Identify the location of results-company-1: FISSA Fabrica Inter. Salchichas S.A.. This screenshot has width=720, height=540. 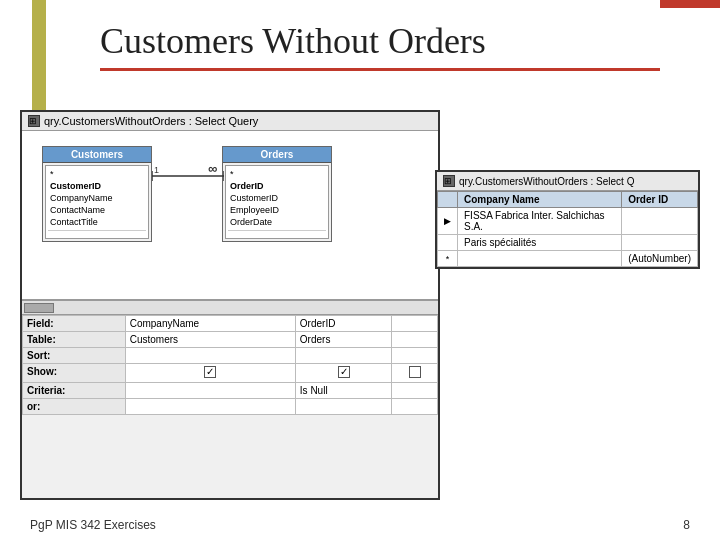
(540, 222).